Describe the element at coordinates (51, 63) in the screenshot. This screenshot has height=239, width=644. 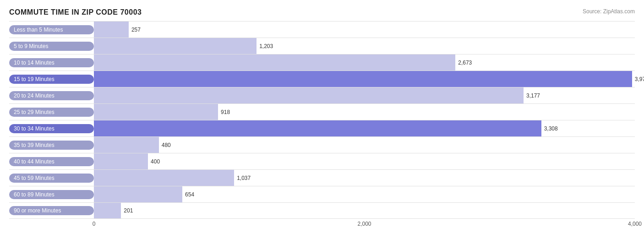
I see `bar-label: 10 to 14 Minutes` at that location.